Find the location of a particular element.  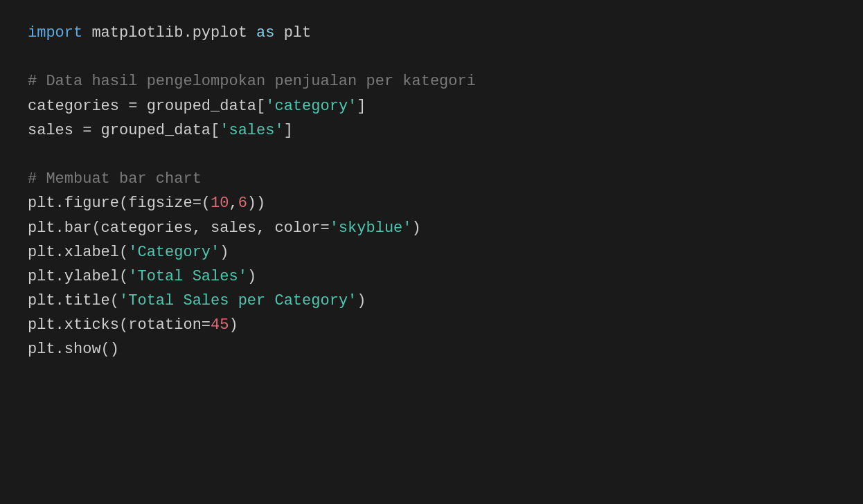

line-comment-2: # Membuat bar chart is located at coordinates (432, 179).